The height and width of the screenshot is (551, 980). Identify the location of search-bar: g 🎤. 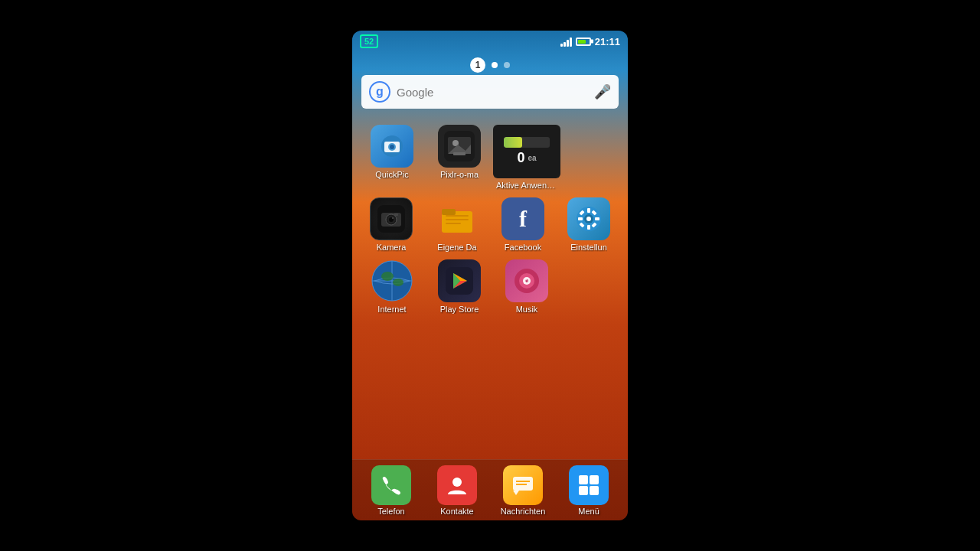
(490, 92).